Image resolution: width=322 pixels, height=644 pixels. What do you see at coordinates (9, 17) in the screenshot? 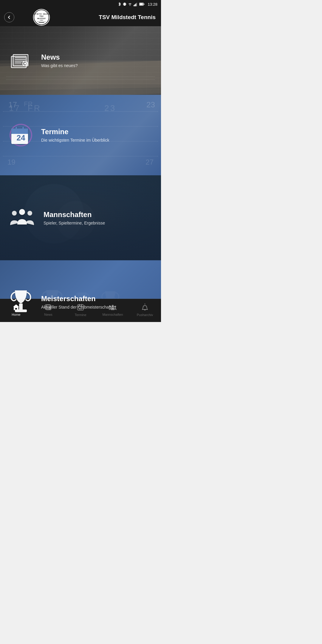
I see `back-button` at bounding box center [9, 17].